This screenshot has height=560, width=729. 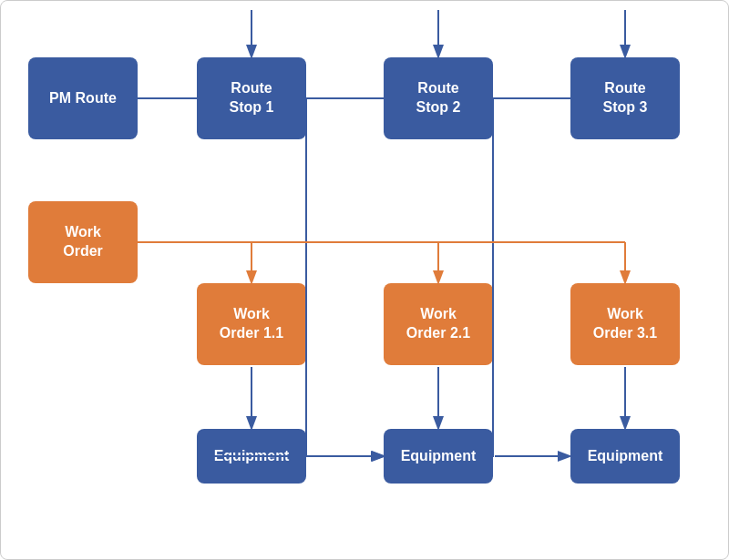 What do you see at coordinates (252, 456) in the screenshot?
I see `equipment-1-node: Equipment` at bounding box center [252, 456].